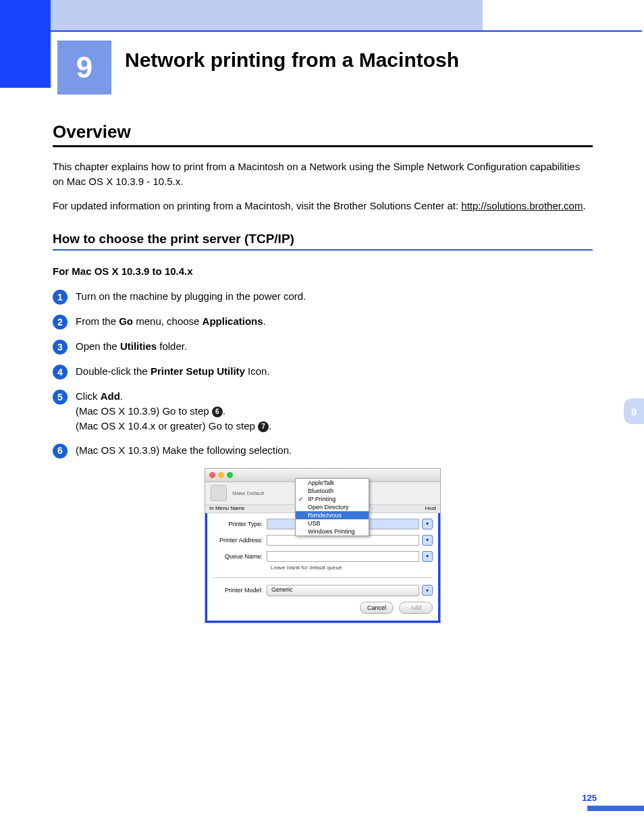 Image resolution: width=644 pixels, height=834 pixels. What do you see at coordinates (416, 608) in the screenshot?
I see `add-button: Add` at bounding box center [416, 608].